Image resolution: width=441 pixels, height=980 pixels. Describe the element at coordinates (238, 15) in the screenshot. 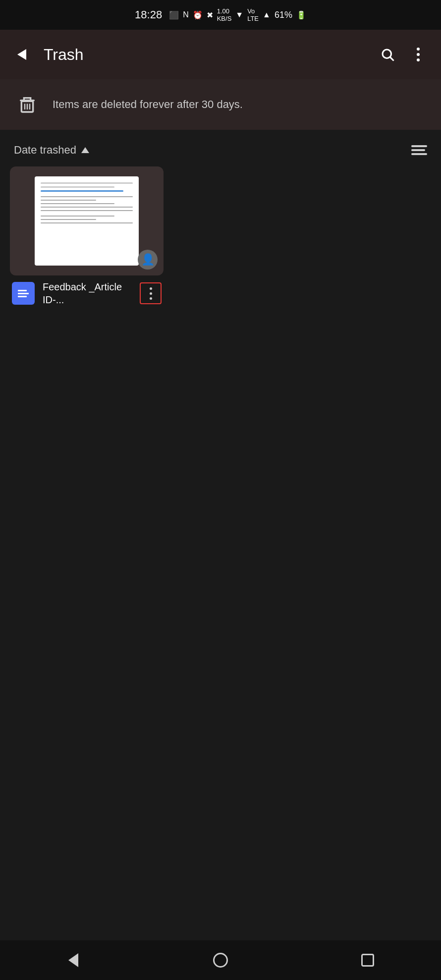

I see `status-icons: ⬛ N ⏰ ✖ 1.00KB/S ▼ VoLTE ▲ 61% 🔋` at that location.